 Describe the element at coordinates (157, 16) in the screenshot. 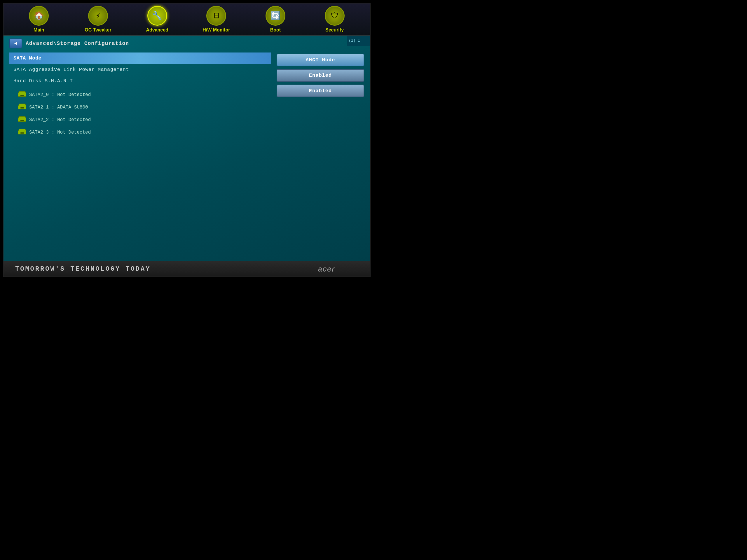

I see `advanced-icon: 🔧` at that location.